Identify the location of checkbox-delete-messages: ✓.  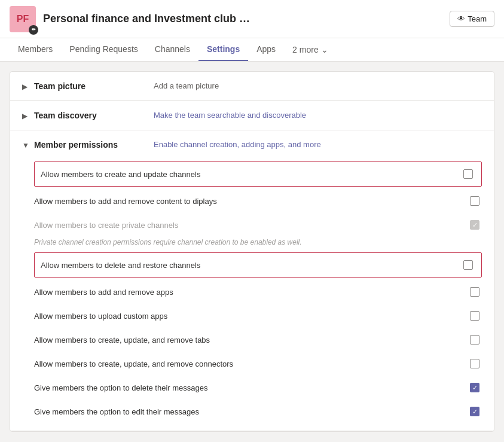
(475, 388).